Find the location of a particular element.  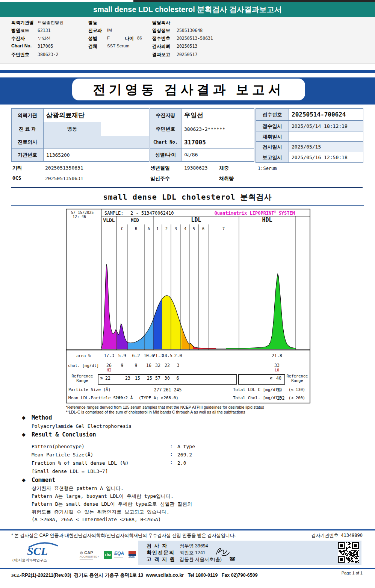

sample-label: SAMPLE: is located at coordinates (114, 213).